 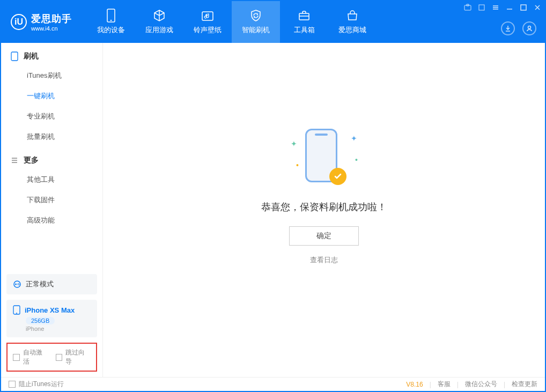 I want to click on sidebar-item-pro-flash: 专业刷机, so click(x=51, y=116).